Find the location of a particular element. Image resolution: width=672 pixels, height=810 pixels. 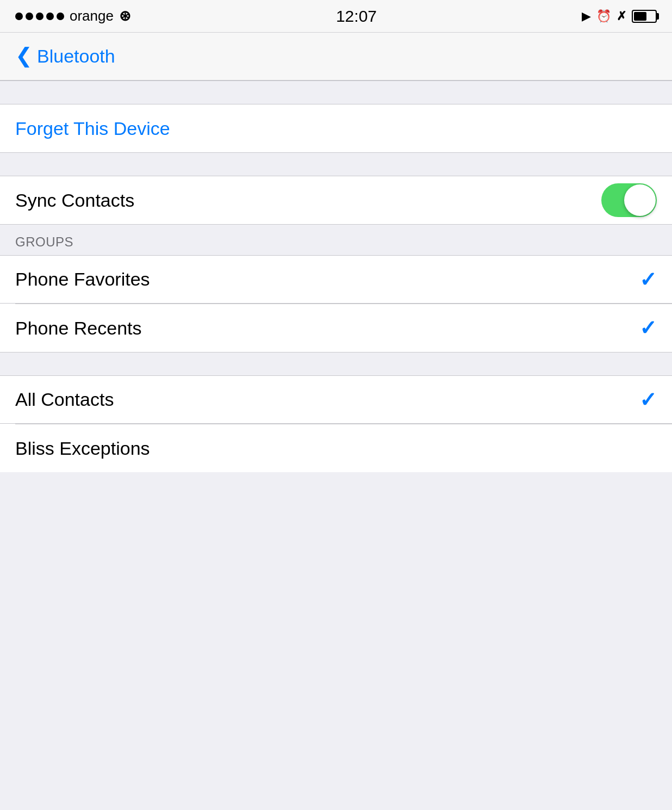

groups-header-text: GROUPS is located at coordinates (45, 242).